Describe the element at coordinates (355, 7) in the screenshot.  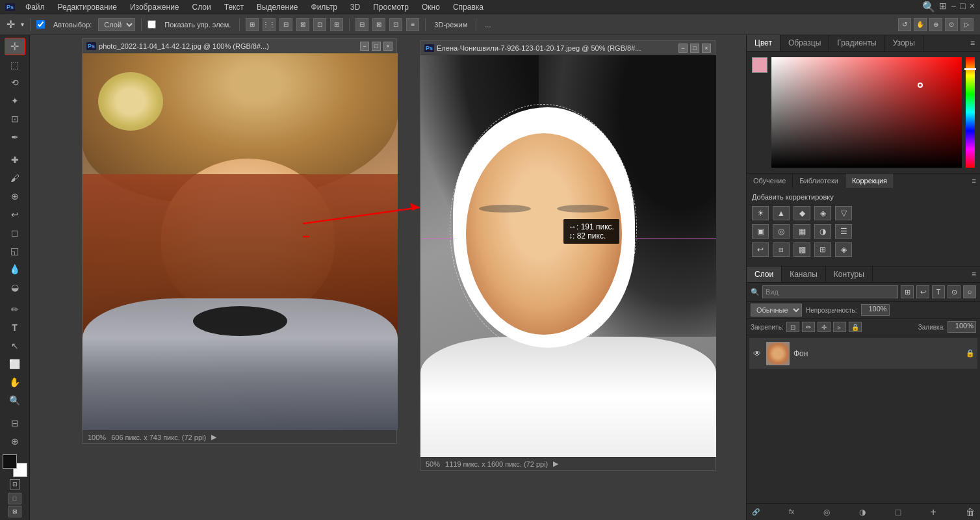
I see `menu-3d: 3D` at that location.